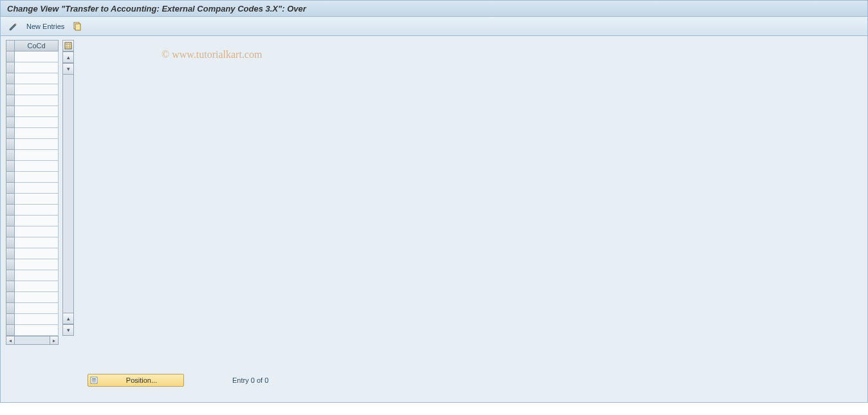 This screenshot has width=868, height=415. What do you see at coordinates (142, 380) in the screenshot?
I see `position-label: Position...` at bounding box center [142, 380].